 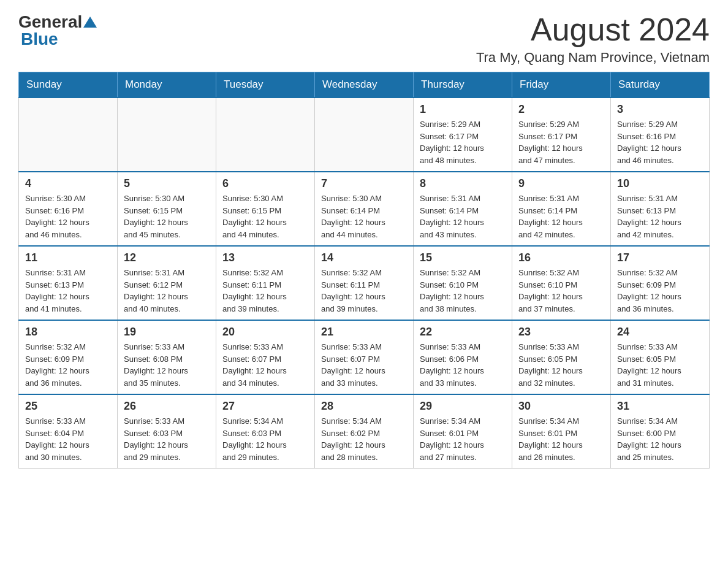 I want to click on calendar-cell: 26Sunrise: 5:33 AMSunset: 6:03 PMDayligh…, so click(x=167, y=432).